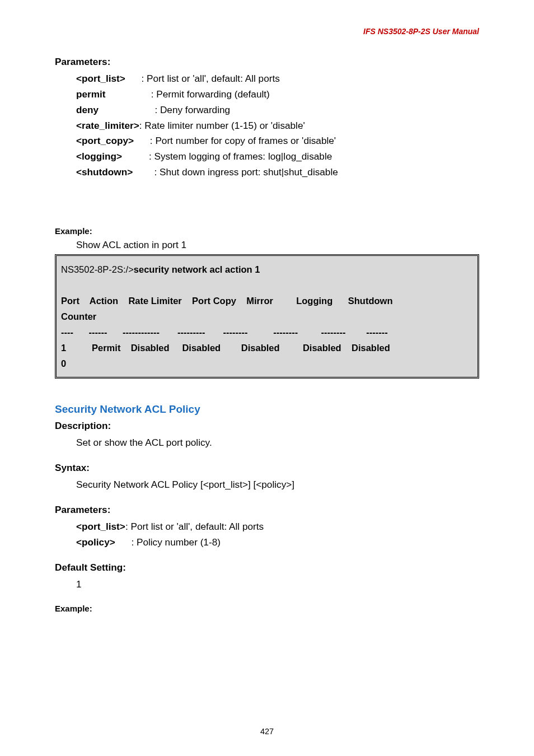 The image size is (534, 756). What do you see at coordinates (87, 110) in the screenshot?
I see `param-key: deny` at bounding box center [87, 110].